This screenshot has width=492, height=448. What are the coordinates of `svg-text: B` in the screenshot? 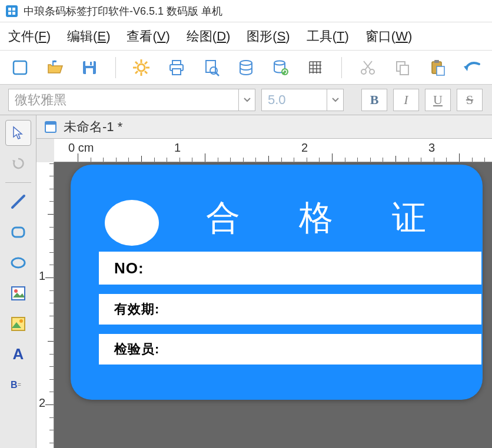 It's located at (14, 385).